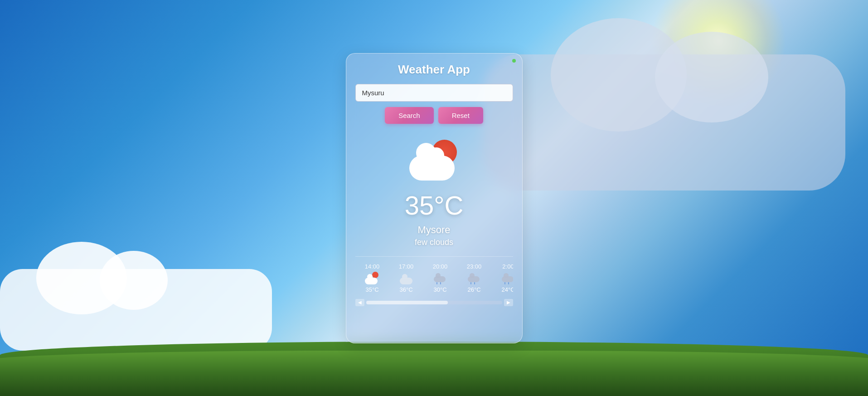 This screenshot has width=868, height=396. Describe the element at coordinates (434, 281) in the screenshot. I see `forecast-strip: 14:00 35°C 17:00 36°C 20:00` at that location.